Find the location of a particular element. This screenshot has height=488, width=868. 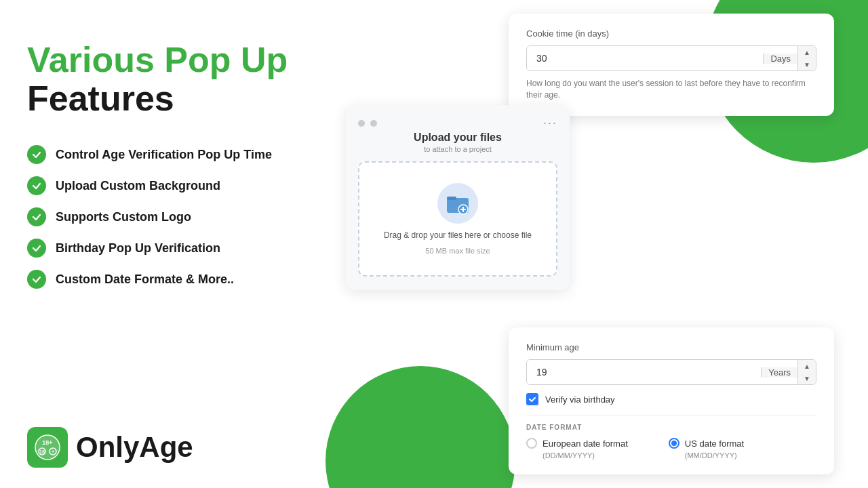

european-radio is located at coordinates (532, 443).